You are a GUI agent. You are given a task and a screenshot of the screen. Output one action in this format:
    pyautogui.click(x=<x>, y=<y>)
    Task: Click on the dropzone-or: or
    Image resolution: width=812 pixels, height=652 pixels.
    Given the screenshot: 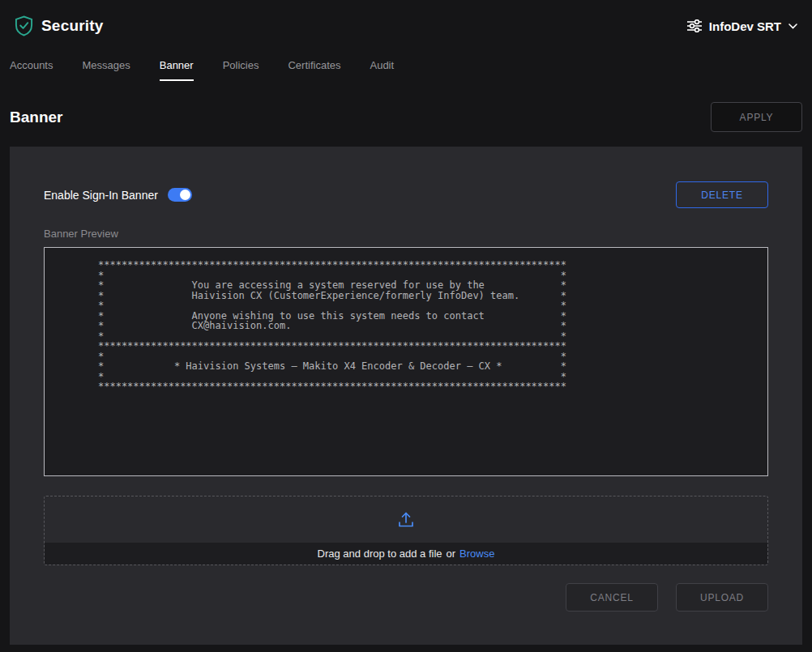 What is the action you would take?
    pyautogui.click(x=451, y=554)
    